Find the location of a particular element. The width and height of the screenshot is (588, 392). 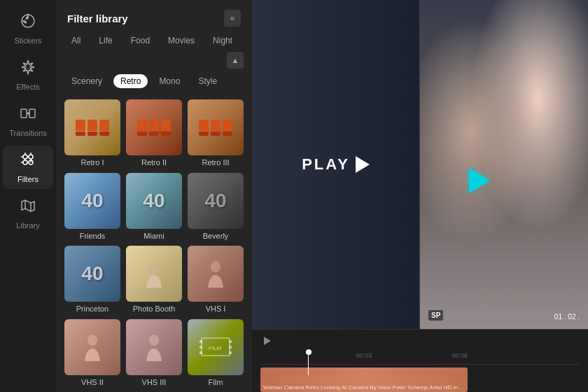

category-tab-scenery: Scenery is located at coordinates (87, 81).